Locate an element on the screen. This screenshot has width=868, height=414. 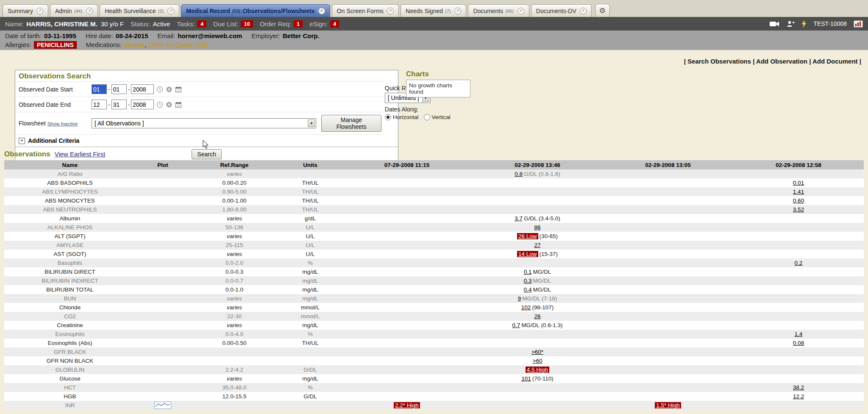
observation-value-link: >60 is located at coordinates (537, 361).